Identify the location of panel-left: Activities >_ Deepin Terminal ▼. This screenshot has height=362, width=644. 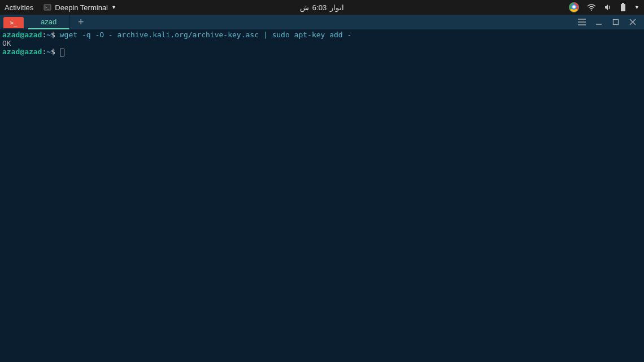
(60, 8).